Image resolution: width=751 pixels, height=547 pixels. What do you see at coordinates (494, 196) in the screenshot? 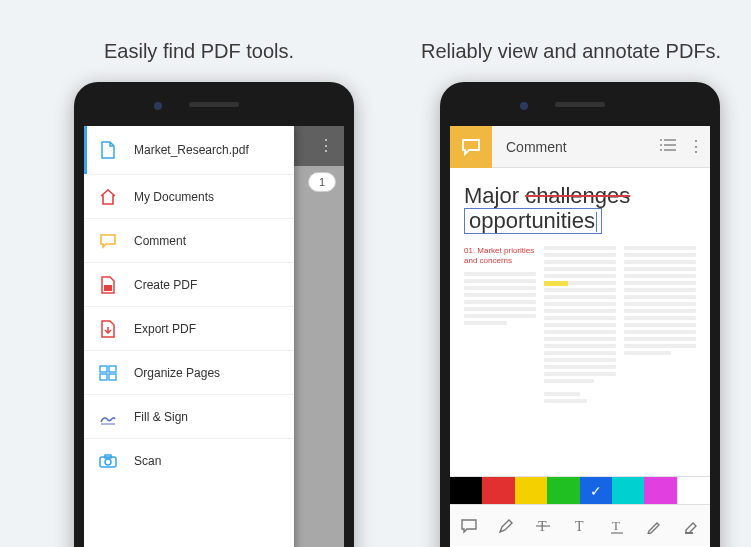
I see `title-prefix: Major` at bounding box center [494, 196].